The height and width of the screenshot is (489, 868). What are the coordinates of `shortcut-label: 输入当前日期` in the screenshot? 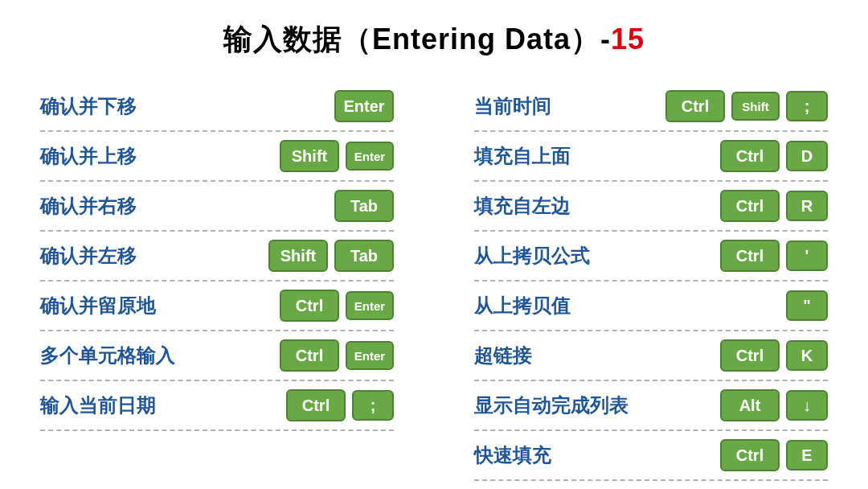 It's located at (98, 405).